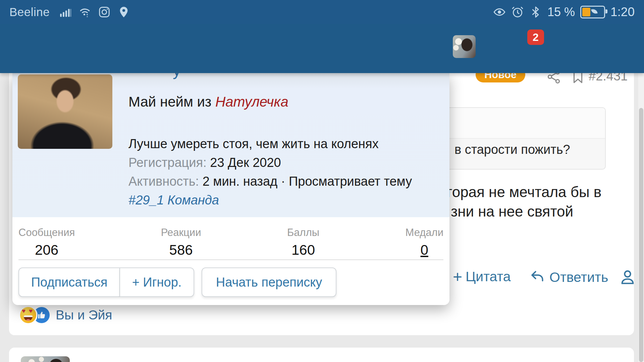 Image resolution: width=644 pixels, height=362 pixels. Describe the element at coordinates (321, 355) in the screenshot. I see `next-post-card` at that location.